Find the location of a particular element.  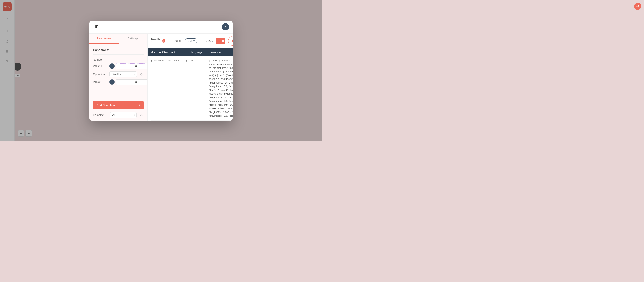

table-body: { "magnitude": 2.8, "score": -0.2 } en [… is located at coordinates (190, 88).